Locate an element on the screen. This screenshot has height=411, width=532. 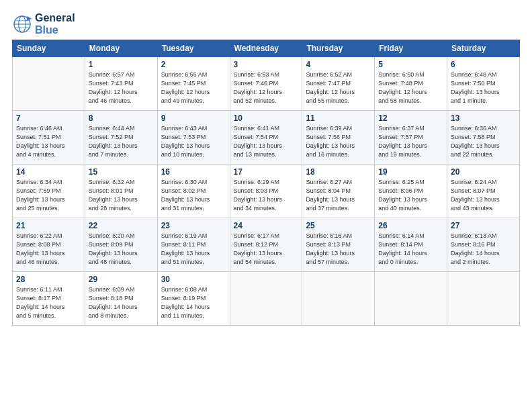
day-info: Sunrise: 6:44 AM Sunset: 7:52 PM Dayligh… is located at coordinates (121, 142).